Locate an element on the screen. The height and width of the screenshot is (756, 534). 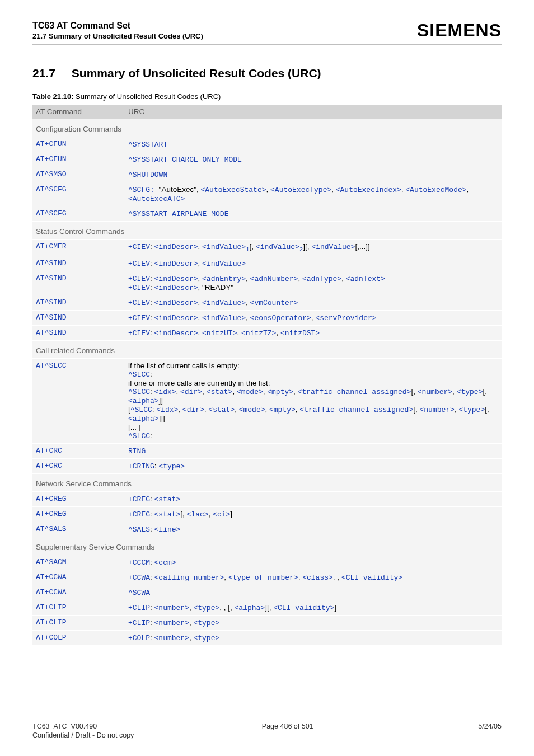
urc-cell: ^SYSSTART CHARGE ONLY MODE is located at coordinates (313, 160).